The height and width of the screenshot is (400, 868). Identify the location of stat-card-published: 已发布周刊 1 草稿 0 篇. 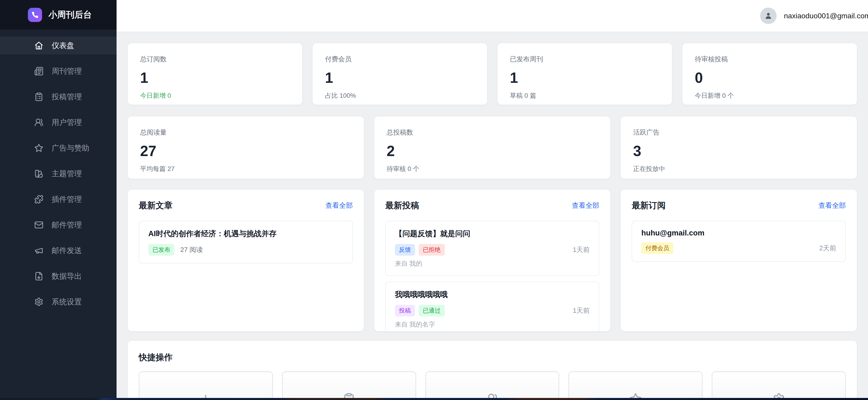
(585, 74).